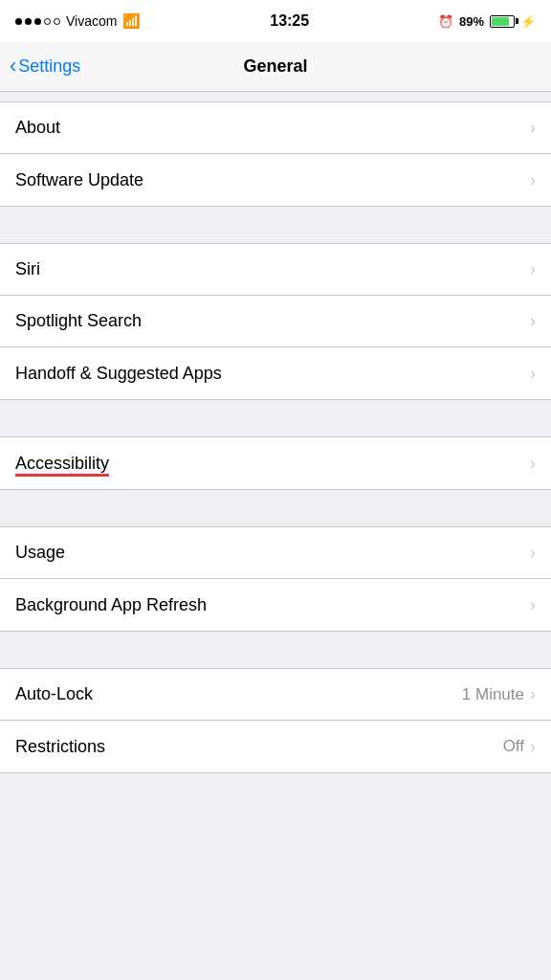  I want to click on restrictions-label: Restrictions, so click(60, 746).